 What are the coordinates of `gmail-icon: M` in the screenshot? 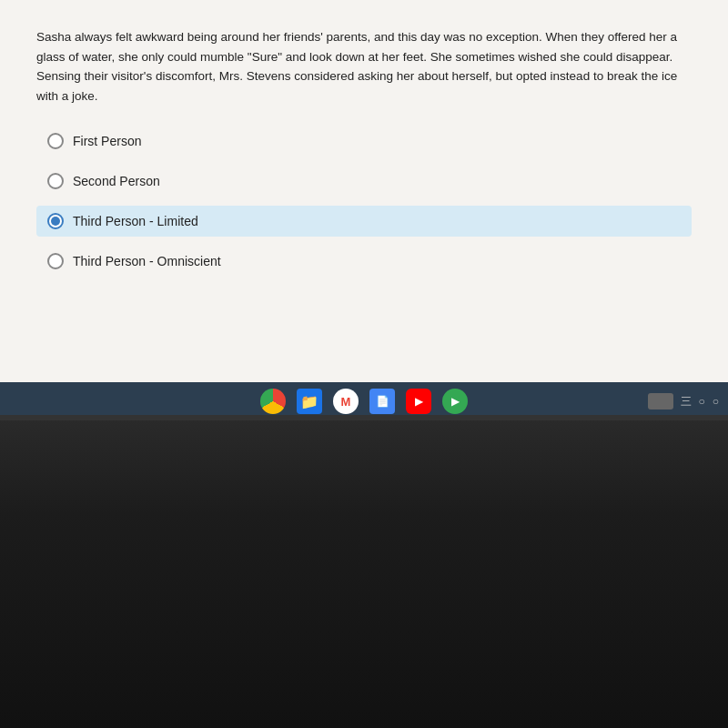 It's located at (346, 401).